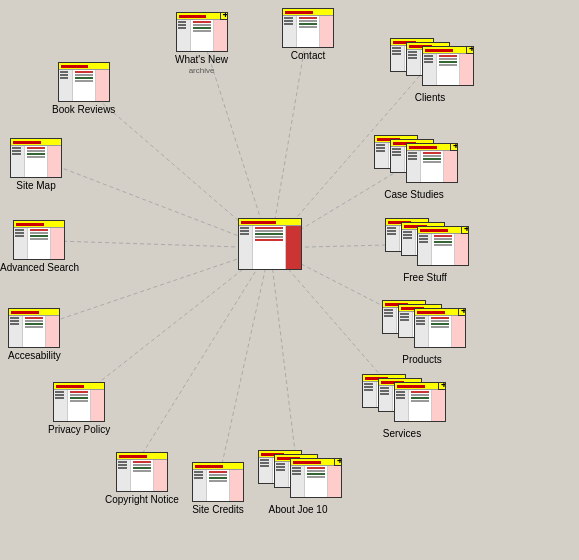 Image resolution: width=579 pixels, height=560 pixels. Describe the element at coordinates (40, 268) in the screenshot. I see `node-label-advanced-search: Advanced Search` at that location.